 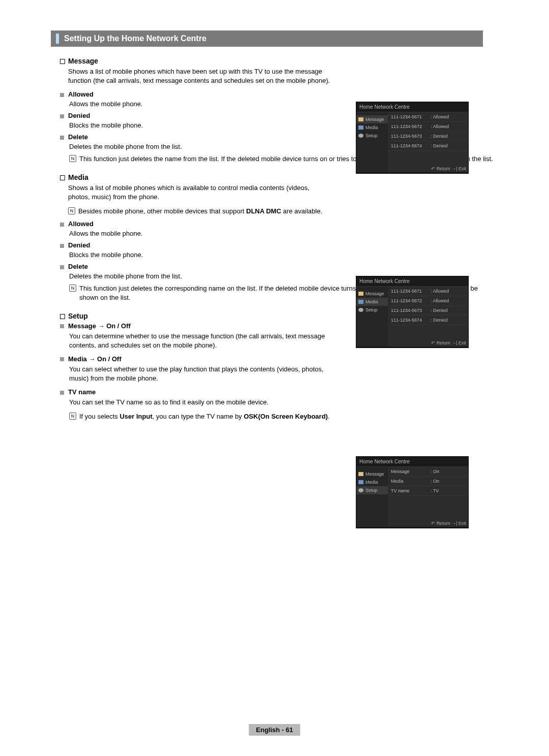 What do you see at coordinates (57, 39) in the screenshot?
I see `title-marker` at bounding box center [57, 39].